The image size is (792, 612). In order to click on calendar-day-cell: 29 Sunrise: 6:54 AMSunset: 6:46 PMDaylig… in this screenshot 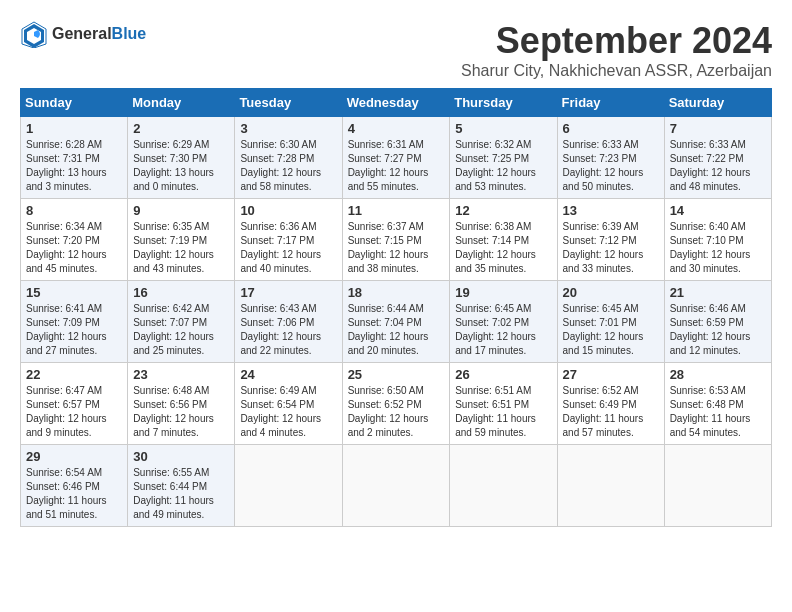, I will do `click(74, 486)`.